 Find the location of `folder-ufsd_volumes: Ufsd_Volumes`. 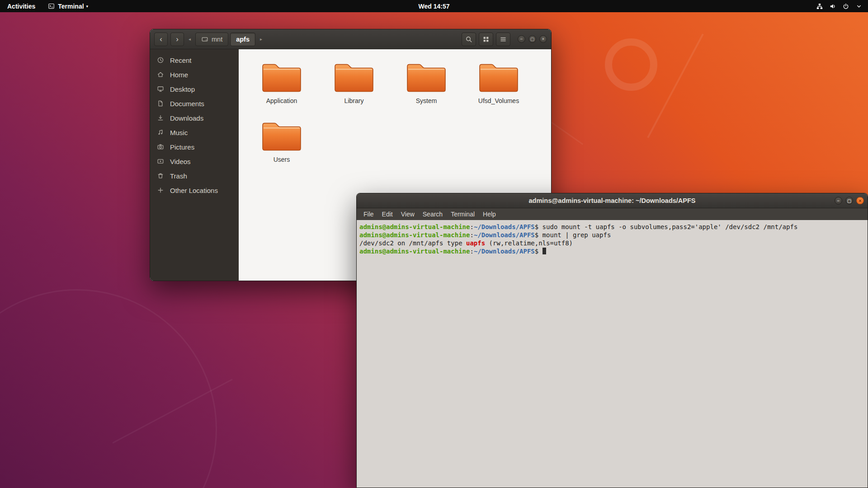

folder-ufsd_volumes: Ufsd_Volumes is located at coordinates (499, 87).